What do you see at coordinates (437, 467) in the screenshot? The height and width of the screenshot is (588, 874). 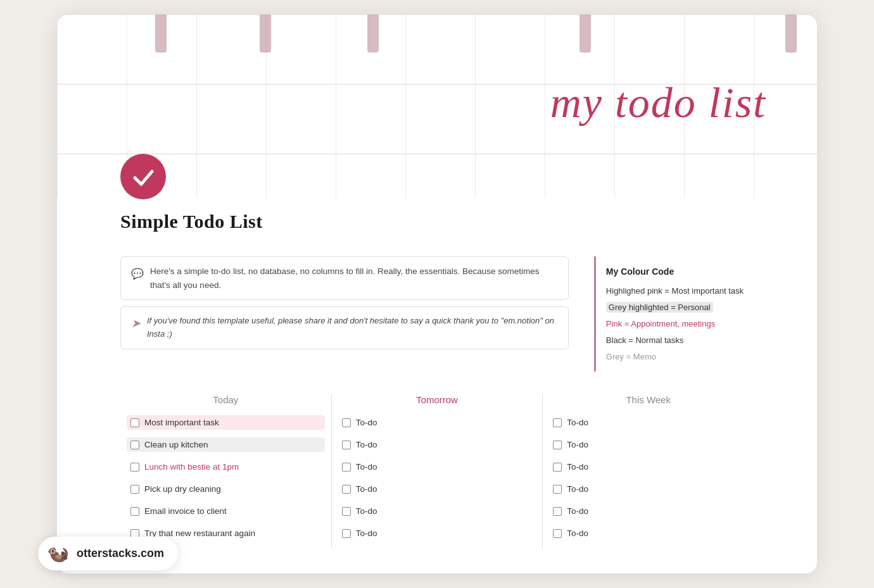 I see `todo-item-tomorrow-2: To-do` at bounding box center [437, 467].